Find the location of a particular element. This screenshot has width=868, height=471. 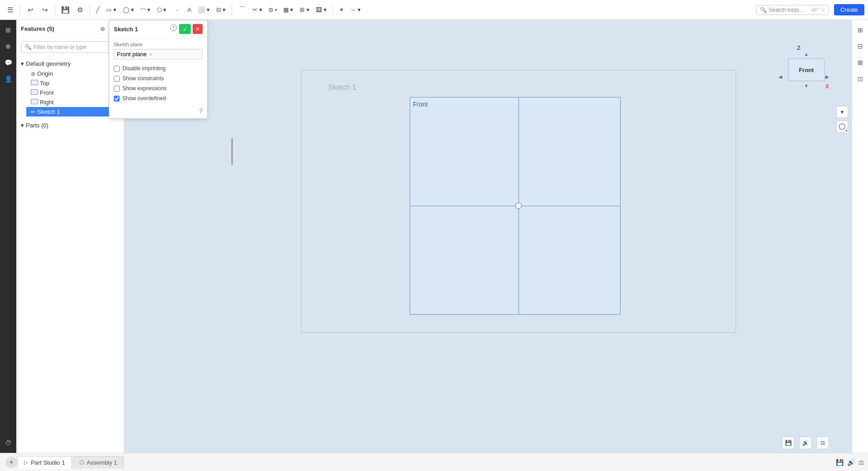

sketch-icon: ✏ is located at coordinates (33, 112).